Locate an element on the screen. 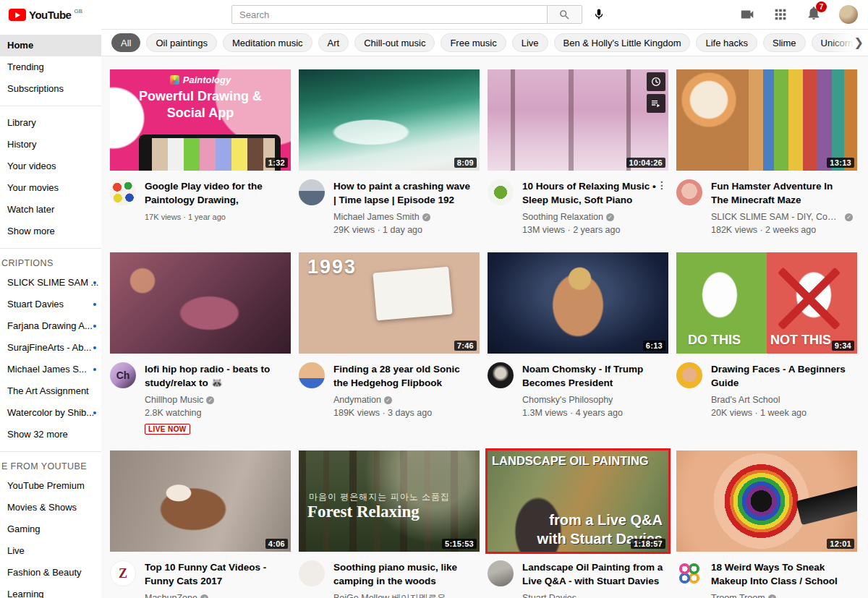  chip-chill-out-music: Chill-out music is located at coordinates (395, 43).